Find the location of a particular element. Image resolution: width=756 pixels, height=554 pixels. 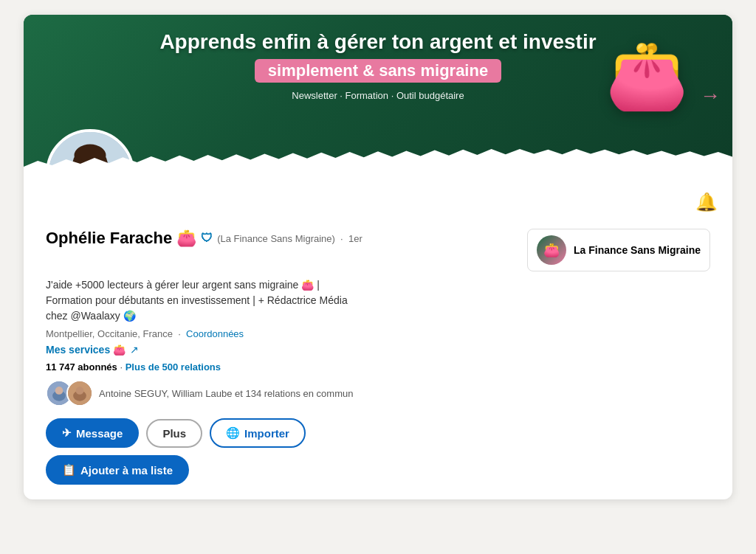

plus-button: Plus is located at coordinates (174, 434).